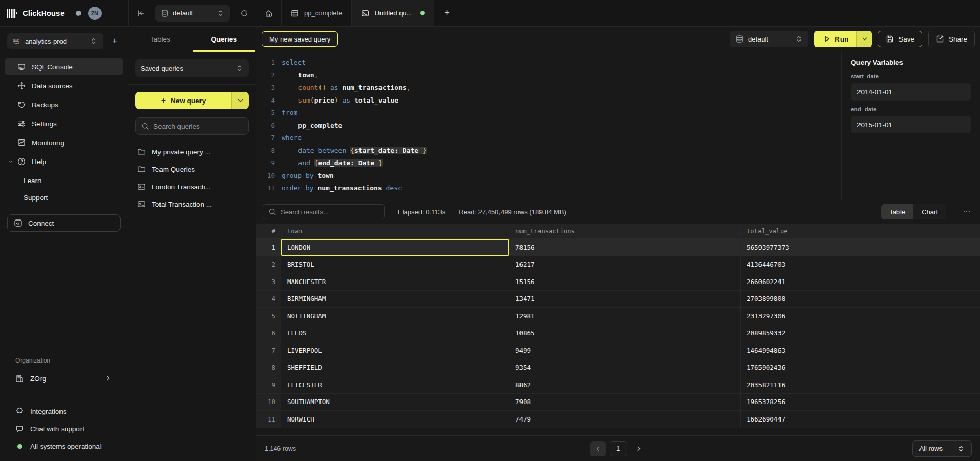  I want to click on row-index-cell: 10, so click(269, 403).